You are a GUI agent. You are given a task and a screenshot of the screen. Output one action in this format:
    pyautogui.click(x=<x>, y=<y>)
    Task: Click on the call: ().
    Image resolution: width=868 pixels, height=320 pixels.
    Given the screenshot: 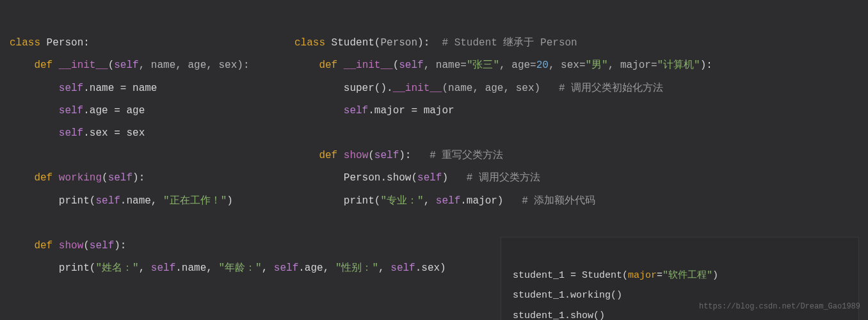 What is the action you would take?
    pyautogui.click(x=384, y=88)
    